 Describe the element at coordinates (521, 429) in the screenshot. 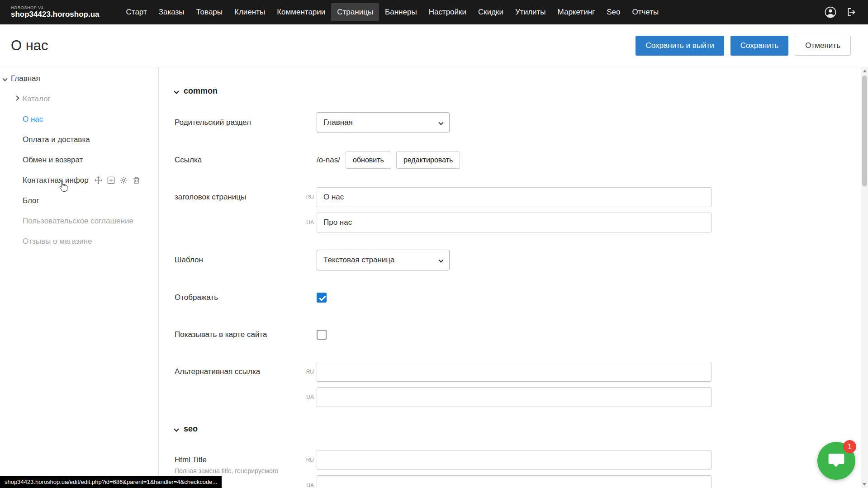

I see `section-seo: seo` at that location.